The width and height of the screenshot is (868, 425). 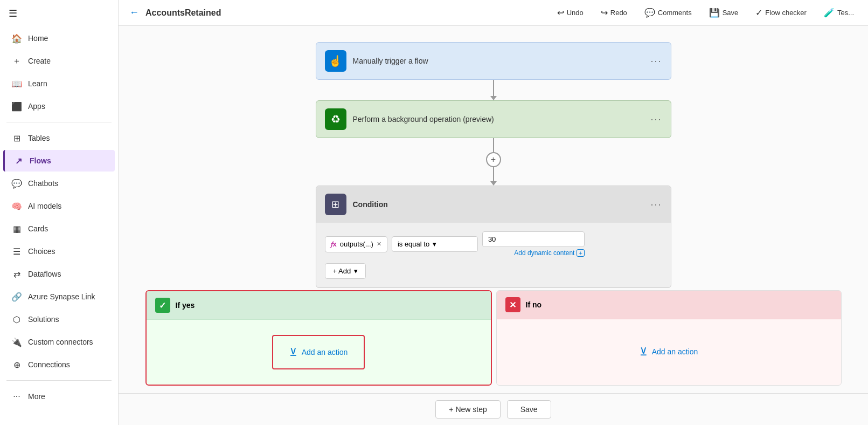 I want to click on sidebar-item-custom-connectors: 🔌 Custom connectors, so click(x=59, y=342).